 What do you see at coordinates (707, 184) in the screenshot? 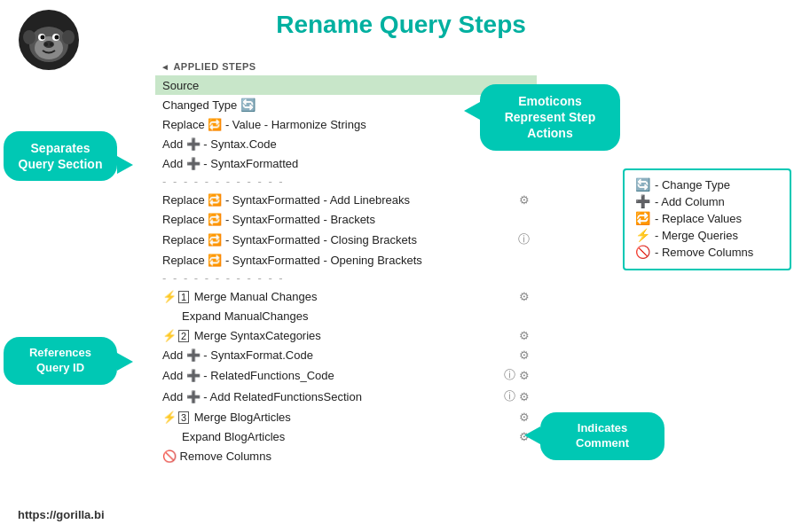
I see `legend-change-type: 🔄 - Change Type` at bounding box center [707, 184].